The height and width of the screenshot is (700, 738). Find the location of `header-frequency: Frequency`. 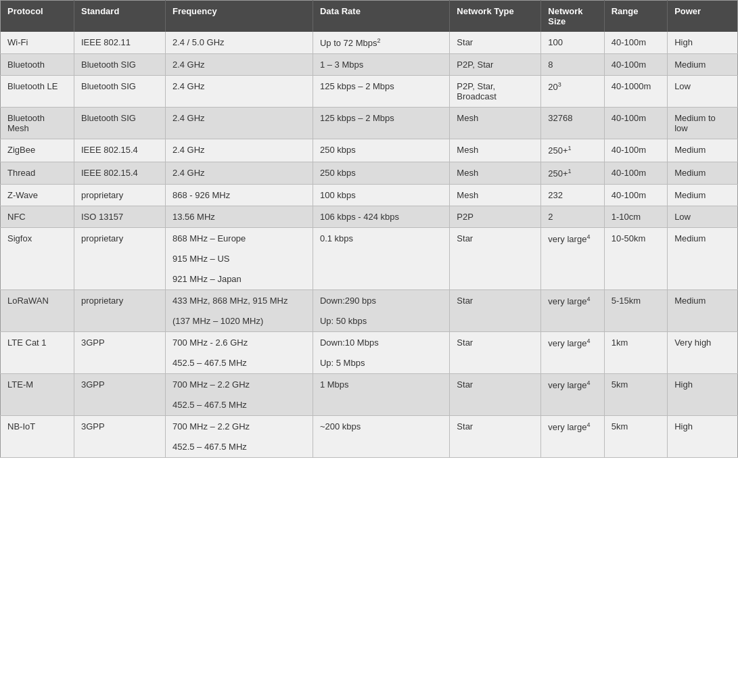

header-frequency: Frequency is located at coordinates (239, 16).